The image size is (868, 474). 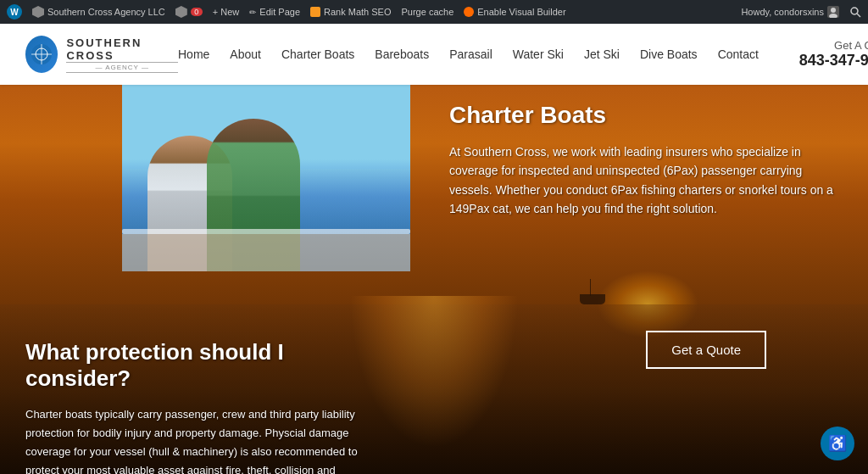 I want to click on nav-parasail: Parasail, so click(x=471, y=54).